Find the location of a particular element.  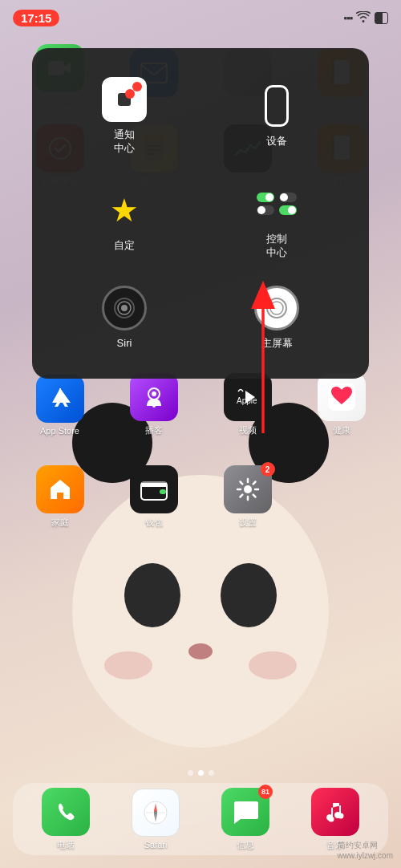

app-health: 健康 is located at coordinates (342, 404).